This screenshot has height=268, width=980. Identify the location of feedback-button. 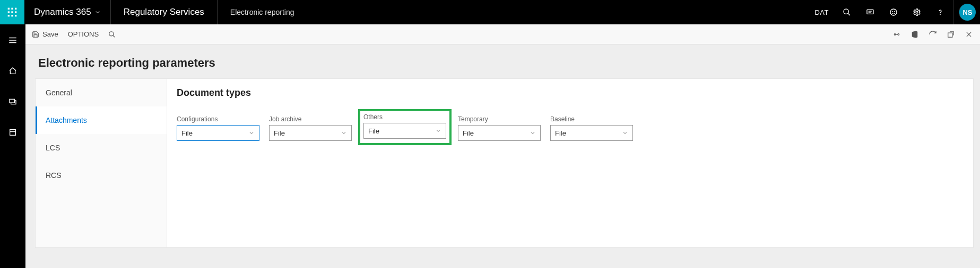
(894, 12).